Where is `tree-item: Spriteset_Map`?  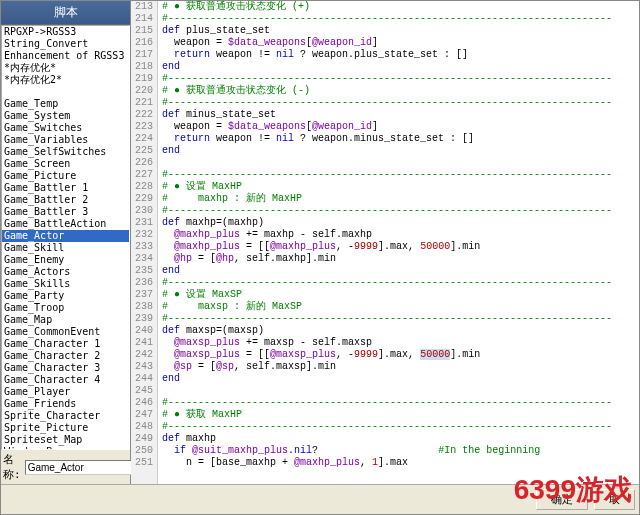
tree-item: Spriteset_Map is located at coordinates (66, 440).